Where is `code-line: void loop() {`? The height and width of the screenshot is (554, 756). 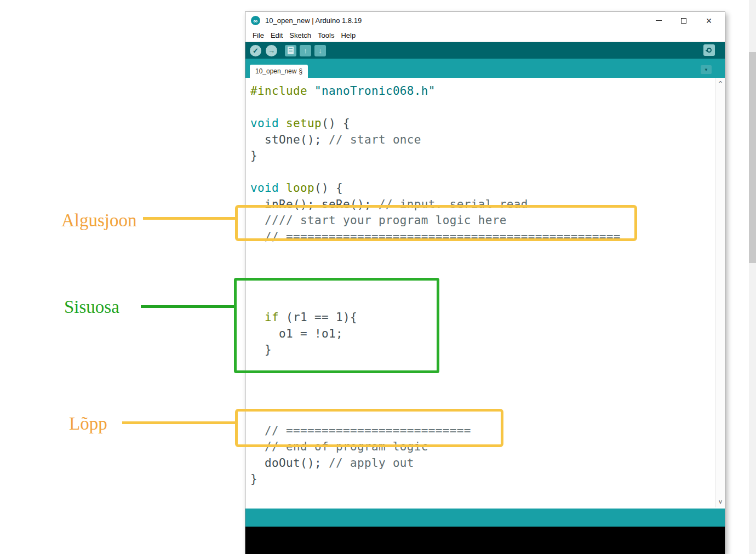 code-line: void loop() { is located at coordinates (436, 189).